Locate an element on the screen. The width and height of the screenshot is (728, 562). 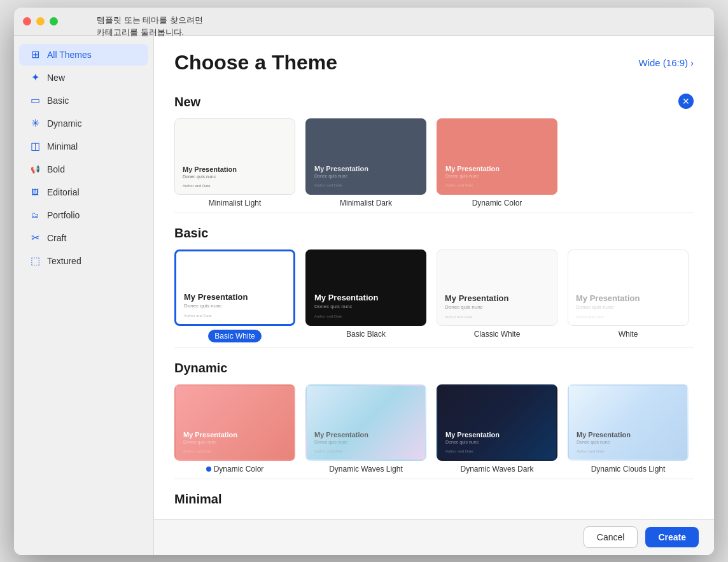
theme-card-dynamic-waves-dark: My Presentation Donec quis nunc Author a… is located at coordinates (497, 429).